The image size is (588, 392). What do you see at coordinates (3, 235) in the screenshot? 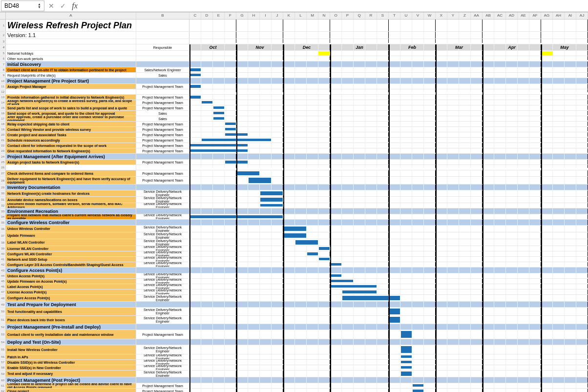
I see `row-header: 37` at bounding box center [3, 235].